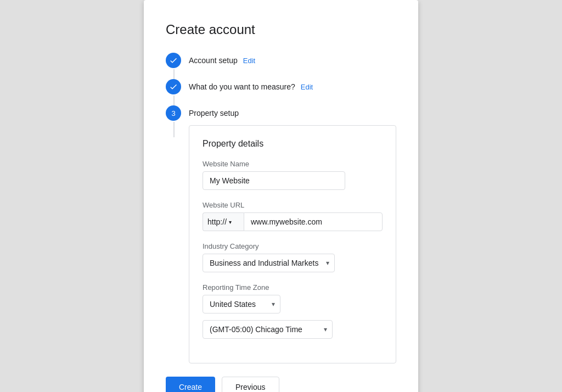  I want to click on industry-category-label: Industry Category, so click(293, 246).